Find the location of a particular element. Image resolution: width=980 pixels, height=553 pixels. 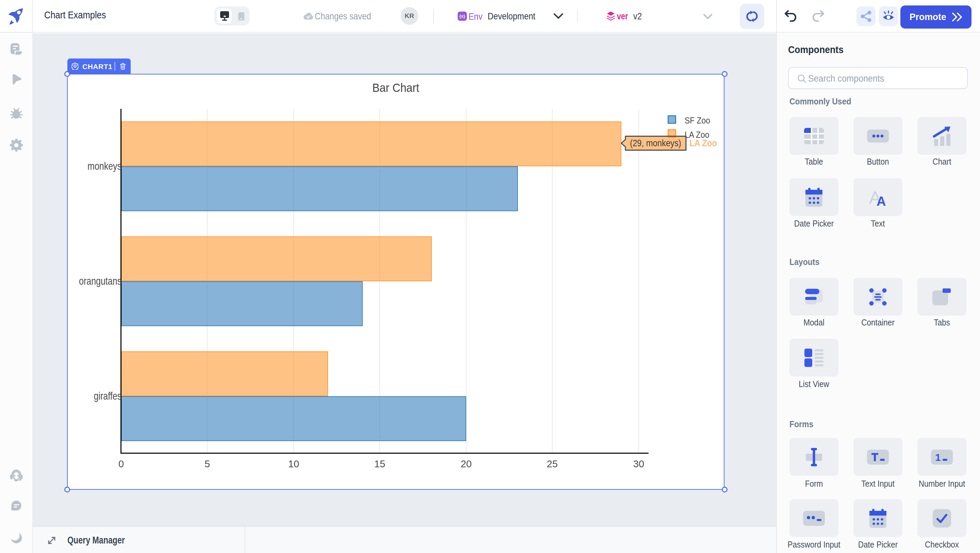

svg-text: A is located at coordinates (881, 200).